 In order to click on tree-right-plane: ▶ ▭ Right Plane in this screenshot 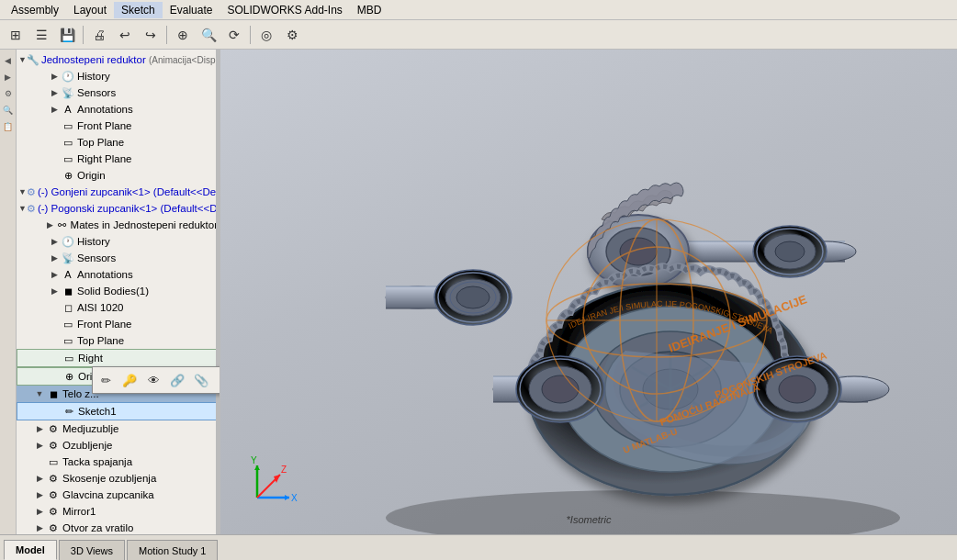, I will do `click(118, 159)`.